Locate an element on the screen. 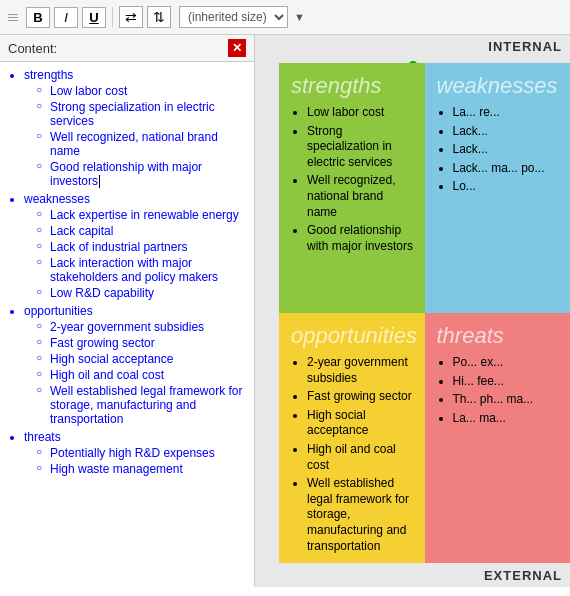  list-item: strengths Low labor cost Strong speciali… is located at coordinates (137, 128).